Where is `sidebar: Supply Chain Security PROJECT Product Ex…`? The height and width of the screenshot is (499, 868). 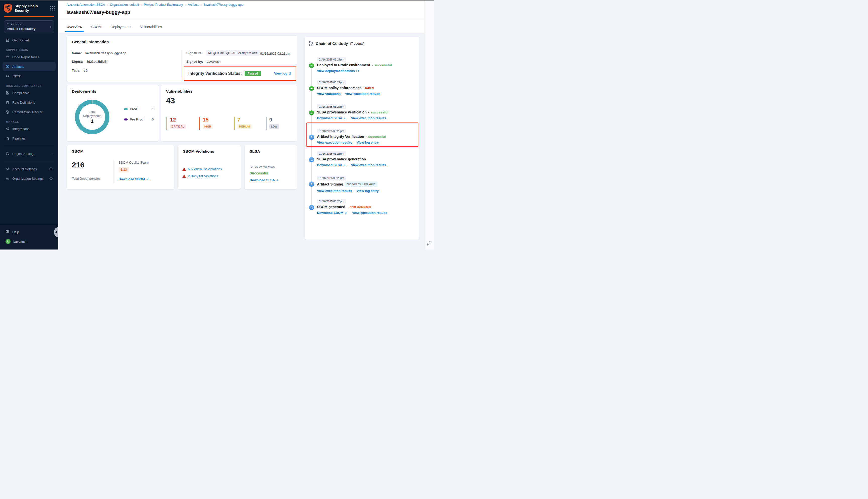
sidebar: Supply Chain Security PROJECT Product Ex… is located at coordinates (29, 125).